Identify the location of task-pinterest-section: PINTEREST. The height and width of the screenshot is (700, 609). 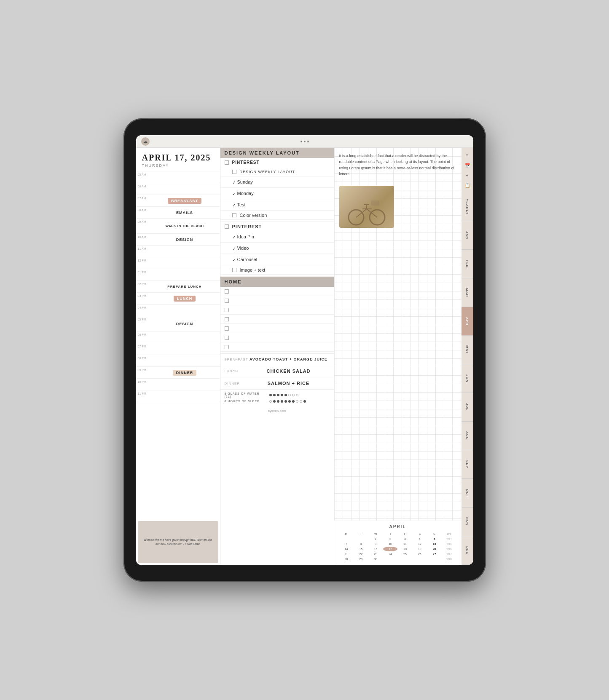
(277, 227).